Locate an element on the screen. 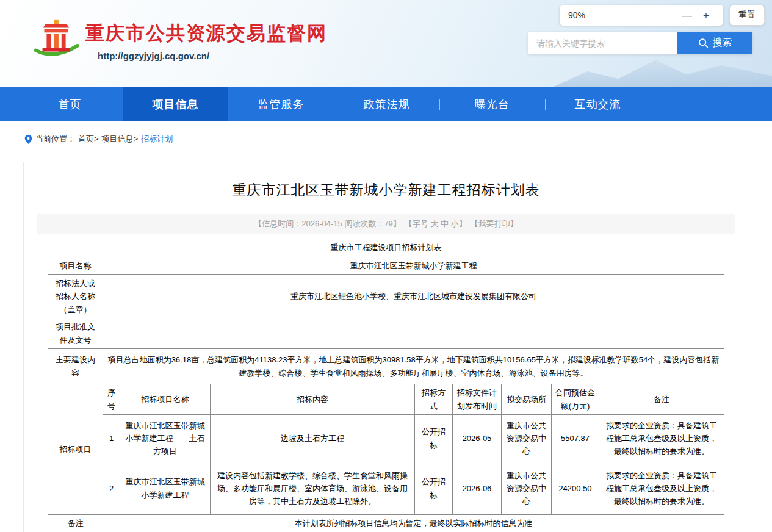 This screenshot has height=532, width=772. main-nav: 首页 项目信息 监管服务 政策法规 曝光台 互动交流 is located at coordinates (386, 104).